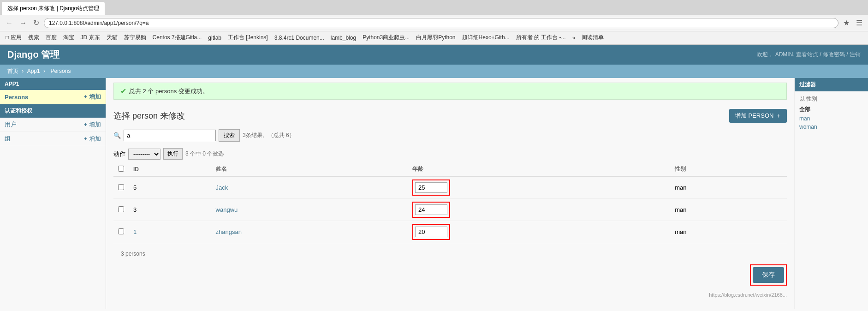 Image resolution: width=868 pixels, height=311 pixels. I want to click on browser-chrome: 选择 person 来修改 | Django站点管理 ← → ↻ ★ ☰ □ 应…, so click(434, 22).